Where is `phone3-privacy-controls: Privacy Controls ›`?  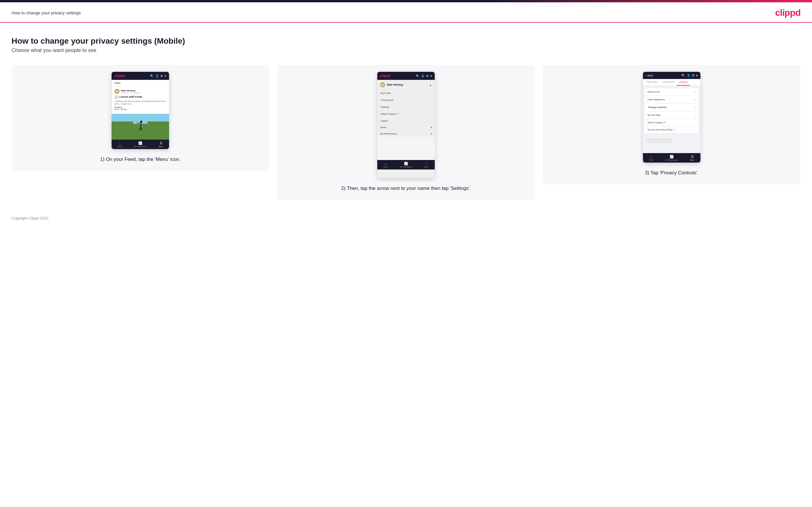
phone3-privacy-controls: Privacy Controls › is located at coordinates (672, 107).